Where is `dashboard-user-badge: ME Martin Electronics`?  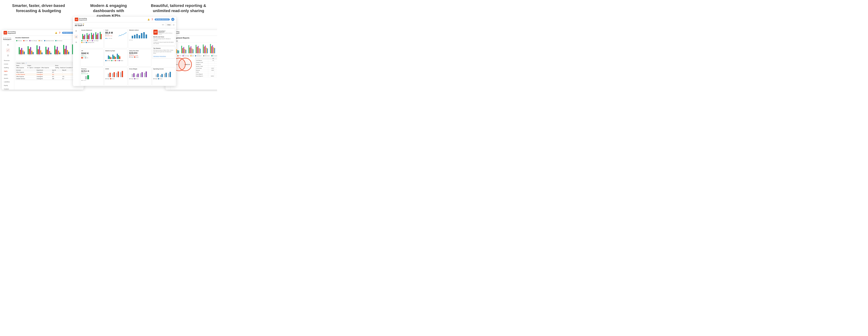
dashboard-user-badge: ME Martin Electronics is located at coordinates (162, 20).